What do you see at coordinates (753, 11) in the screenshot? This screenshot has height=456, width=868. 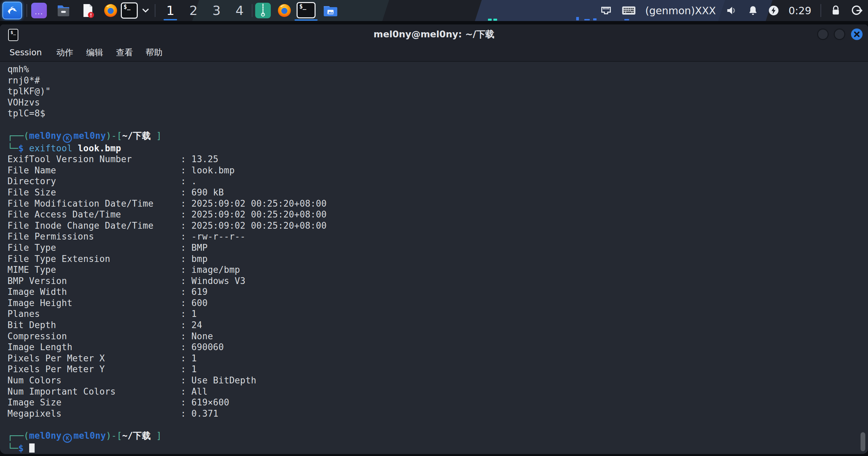 I see `notifications-bell-icon` at bounding box center [753, 11].